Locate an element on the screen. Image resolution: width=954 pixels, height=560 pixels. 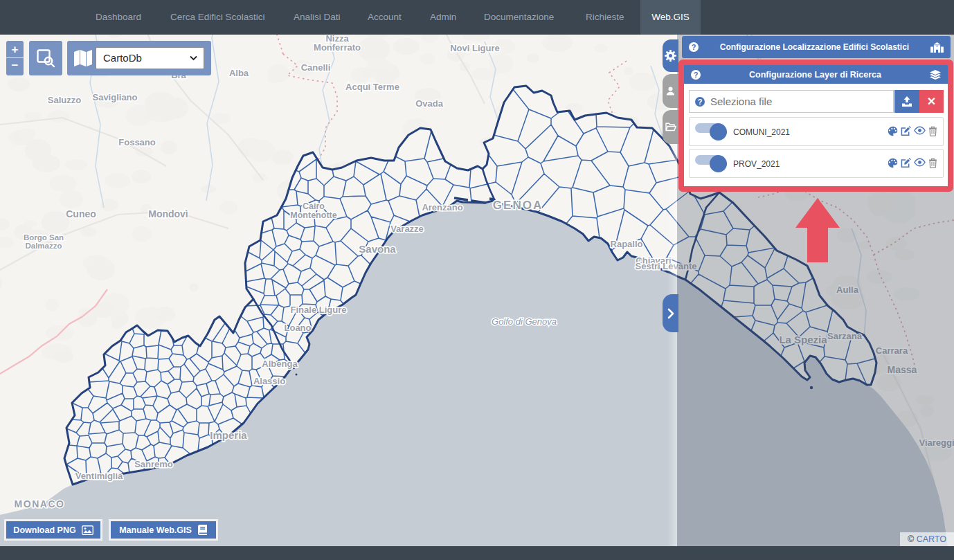
svg-text: Ventimiglia is located at coordinates (100, 476).